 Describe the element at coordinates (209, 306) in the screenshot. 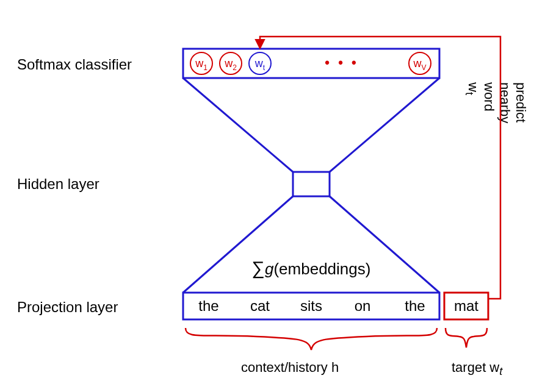

I see `projection-word-0: the` at that location.